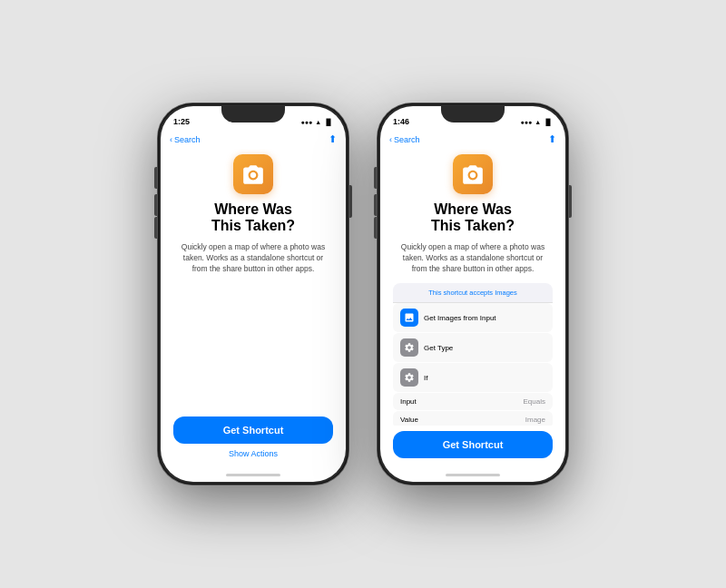  What do you see at coordinates (473, 354) in the screenshot?
I see `actions-list: This shortcut accepts Images Get Images …` at bounding box center [473, 354].